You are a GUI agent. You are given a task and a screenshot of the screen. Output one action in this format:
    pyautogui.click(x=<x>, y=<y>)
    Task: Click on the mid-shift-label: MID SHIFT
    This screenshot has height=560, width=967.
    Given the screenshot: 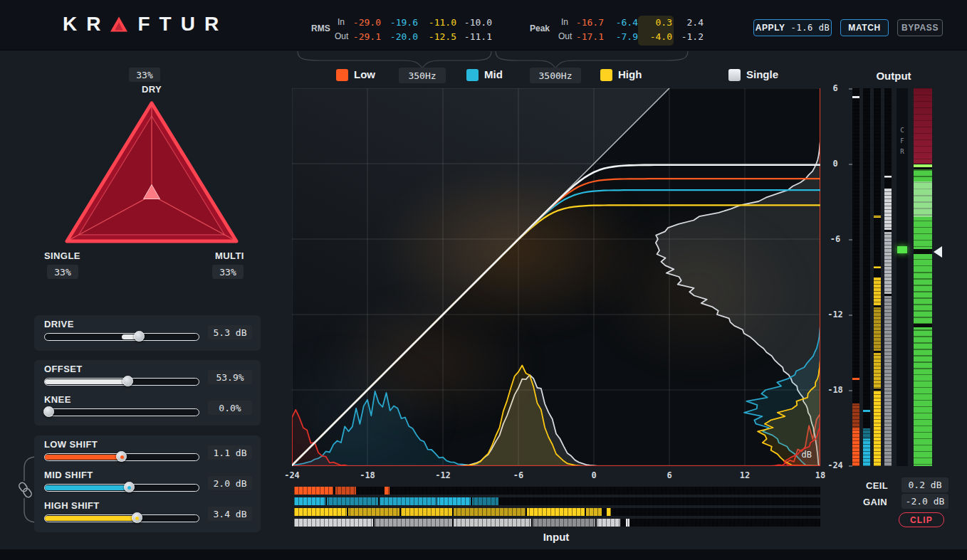 What is the action you would take?
    pyautogui.click(x=68, y=475)
    